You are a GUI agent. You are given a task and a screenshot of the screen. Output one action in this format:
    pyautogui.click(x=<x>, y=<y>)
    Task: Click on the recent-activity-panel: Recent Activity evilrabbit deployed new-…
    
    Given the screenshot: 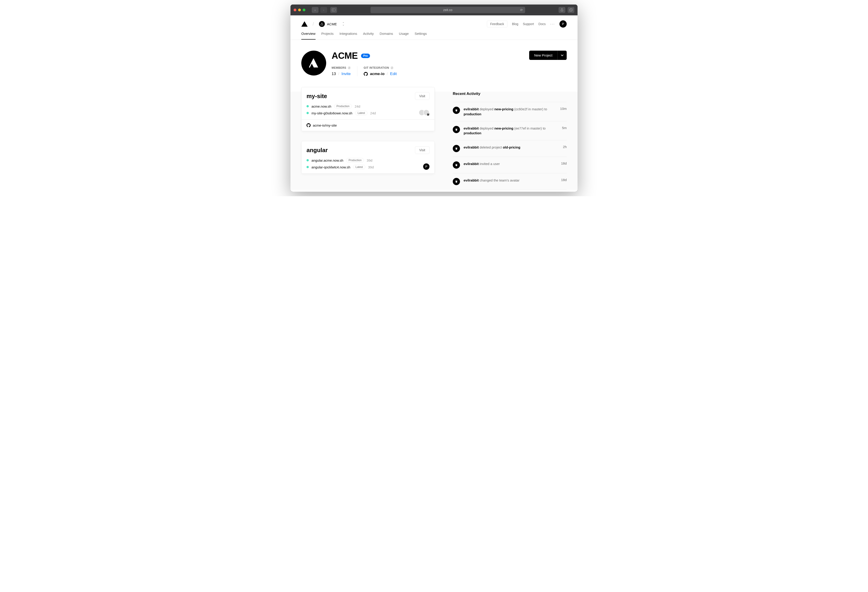 What is the action you would take?
    pyautogui.click(x=509, y=138)
    